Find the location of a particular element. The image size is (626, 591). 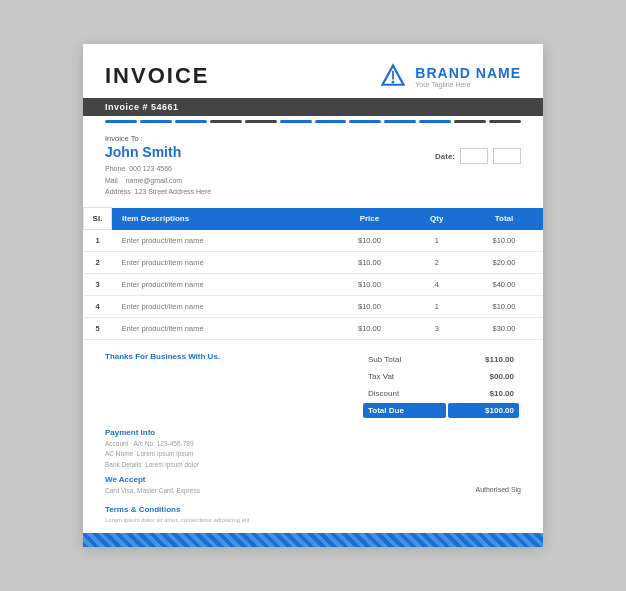

taxvat-row: Tax Vat $00.00 is located at coordinates (441, 376).